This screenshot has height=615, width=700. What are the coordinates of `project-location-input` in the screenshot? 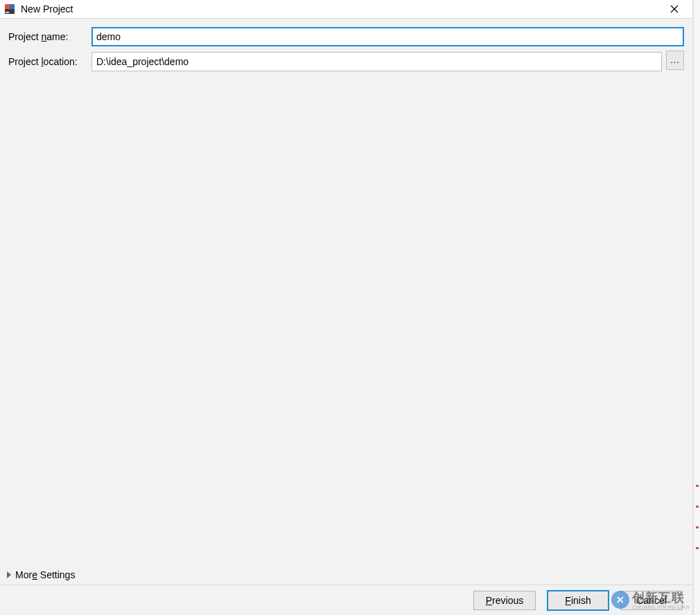 It's located at (377, 62).